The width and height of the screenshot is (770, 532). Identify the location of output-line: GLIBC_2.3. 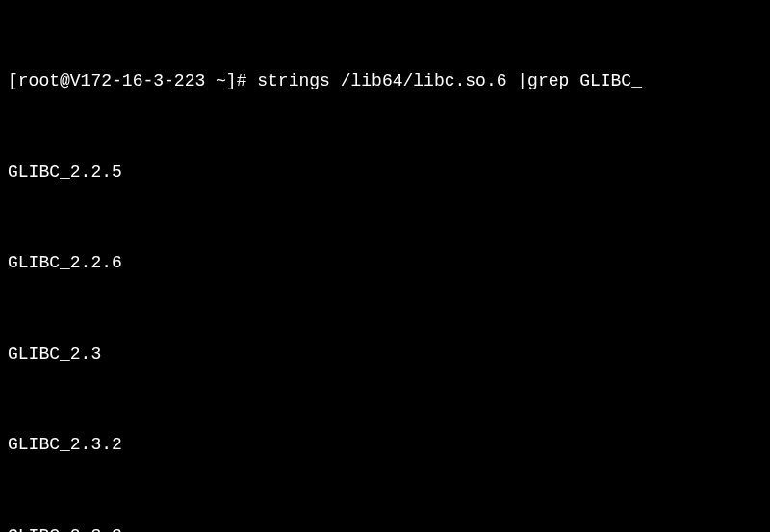
(385, 355).